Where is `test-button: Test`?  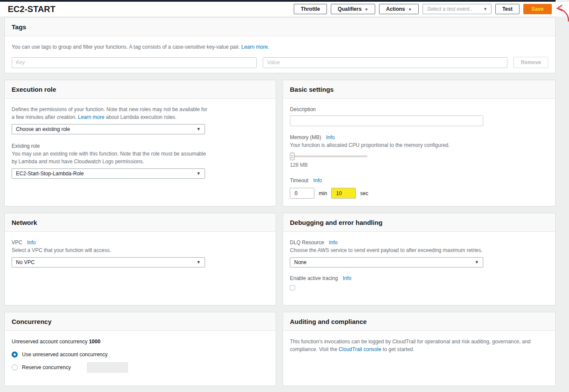 test-button: Test is located at coordinates (507, 9).